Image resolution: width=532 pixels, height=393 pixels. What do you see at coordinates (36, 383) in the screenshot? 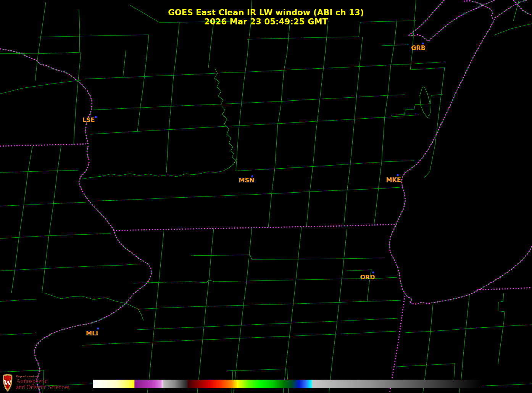
I see `aos-logo: W Department of Atmospheric and Oceanic …` at bounding box center [36, 383].